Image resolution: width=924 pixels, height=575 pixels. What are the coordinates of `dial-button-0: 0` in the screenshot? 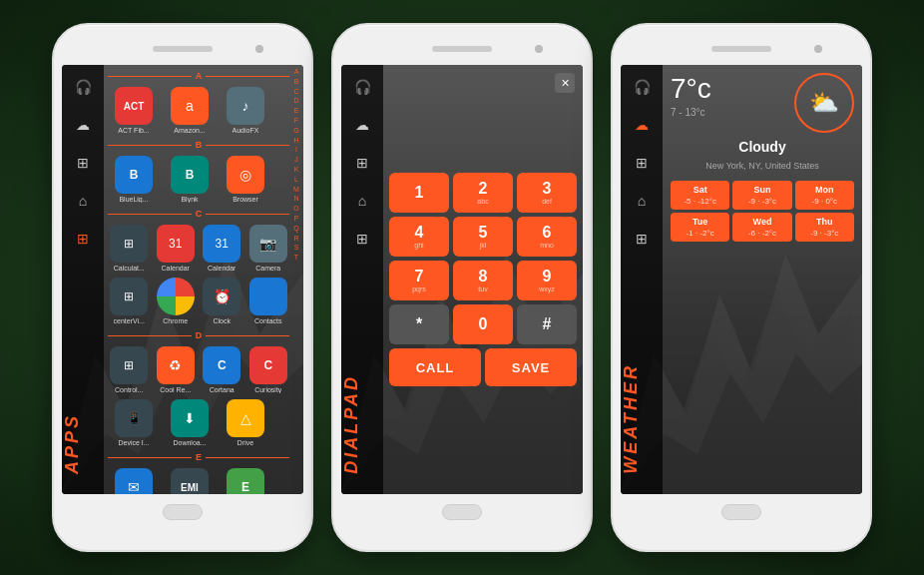 It's located at (483, 324).